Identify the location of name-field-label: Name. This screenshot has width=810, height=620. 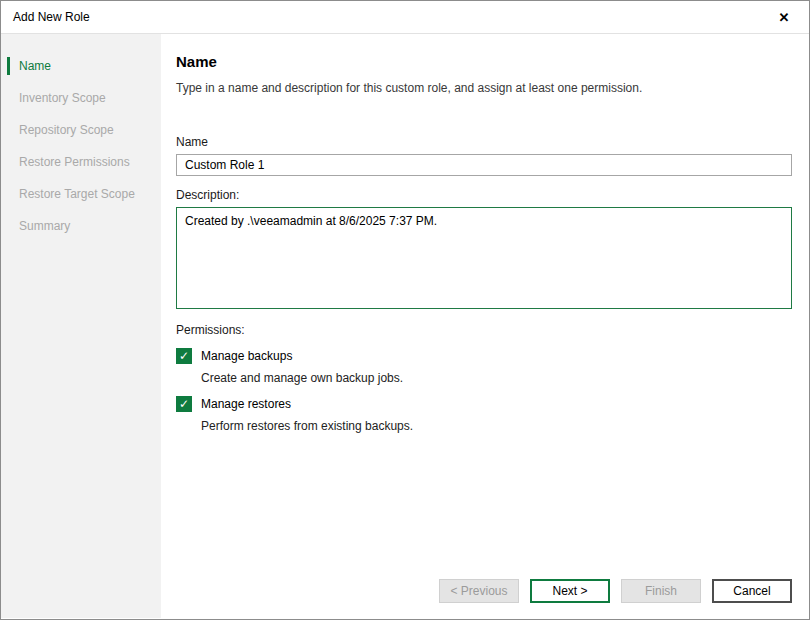
(484, 142).